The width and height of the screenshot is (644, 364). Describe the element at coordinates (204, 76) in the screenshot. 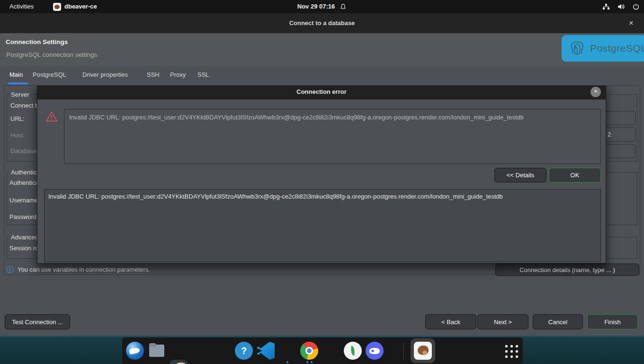

I see `tab-ssl: SSL` at that location.